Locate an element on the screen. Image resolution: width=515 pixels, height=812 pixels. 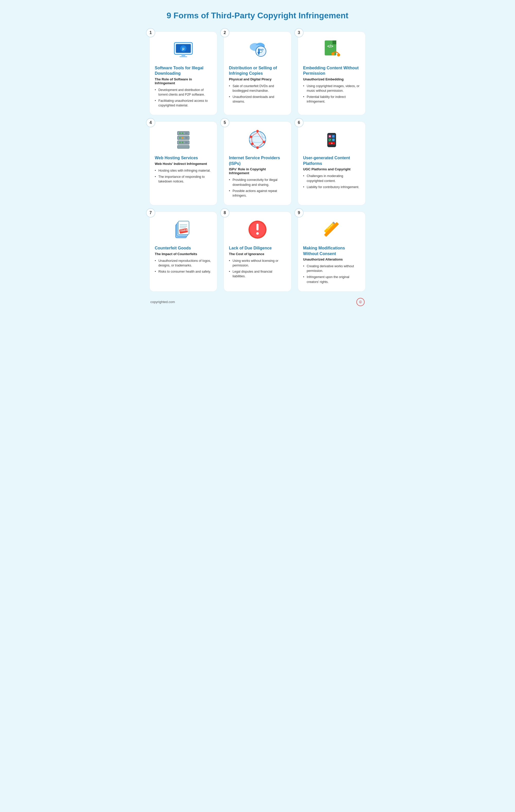
card-number-9: 9 is located at coordinates (299, 213).